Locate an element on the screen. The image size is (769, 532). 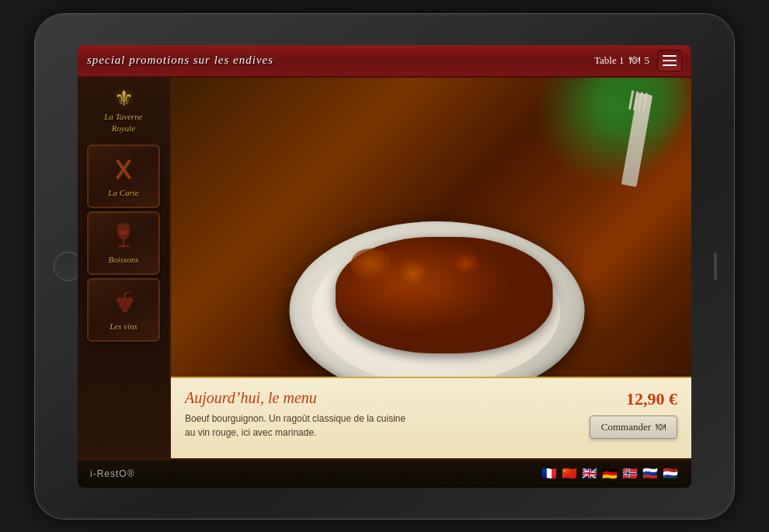
fleur-de-lis-icon: ⚜ is located at coordinates (124, 99).